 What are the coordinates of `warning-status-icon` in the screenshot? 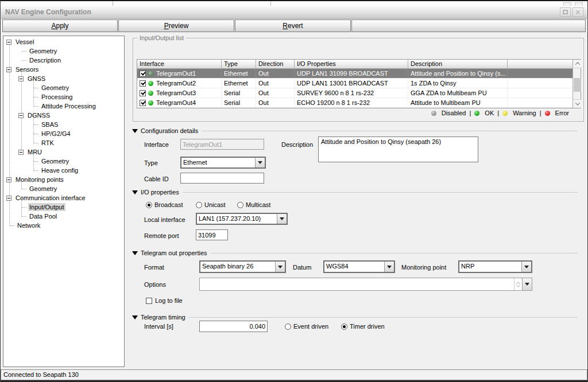 It's located at (505, 114).